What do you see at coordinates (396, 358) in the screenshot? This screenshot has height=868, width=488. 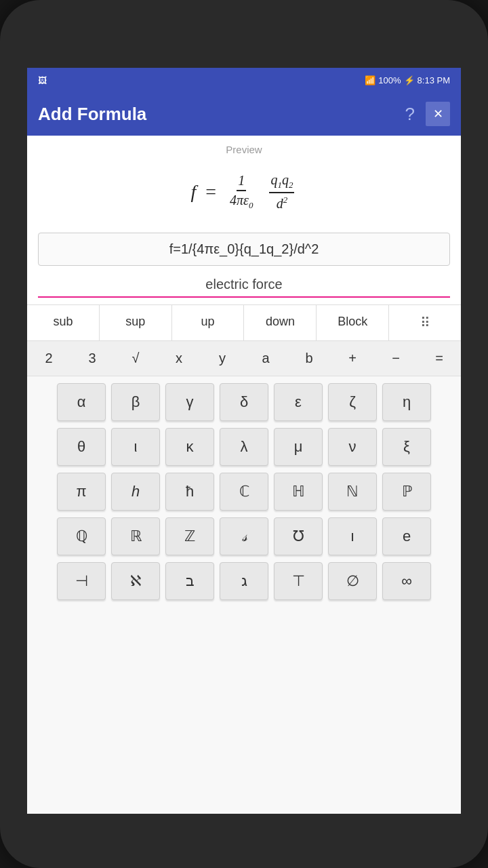 I see `quick-key-minus: −` at bounding box center [396, 358].